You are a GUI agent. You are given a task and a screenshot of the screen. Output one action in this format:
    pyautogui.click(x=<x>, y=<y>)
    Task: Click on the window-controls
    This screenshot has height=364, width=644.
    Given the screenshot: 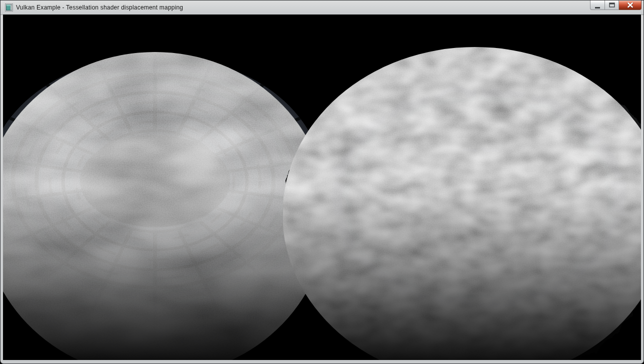 What is the action you would take?
    pyautogui.click(x=616, y=5)
    